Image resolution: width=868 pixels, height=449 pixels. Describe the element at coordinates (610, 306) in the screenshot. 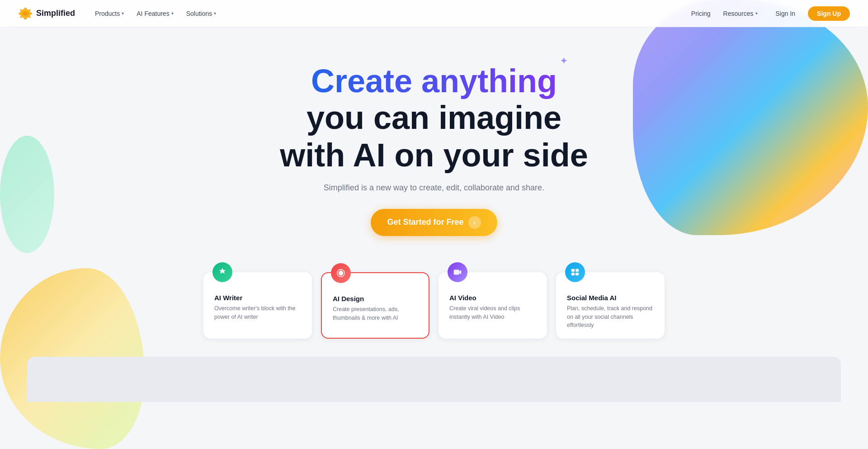

I see `card-social-media-ai: Social Media AI Plan, schedule, track an…` at that location.